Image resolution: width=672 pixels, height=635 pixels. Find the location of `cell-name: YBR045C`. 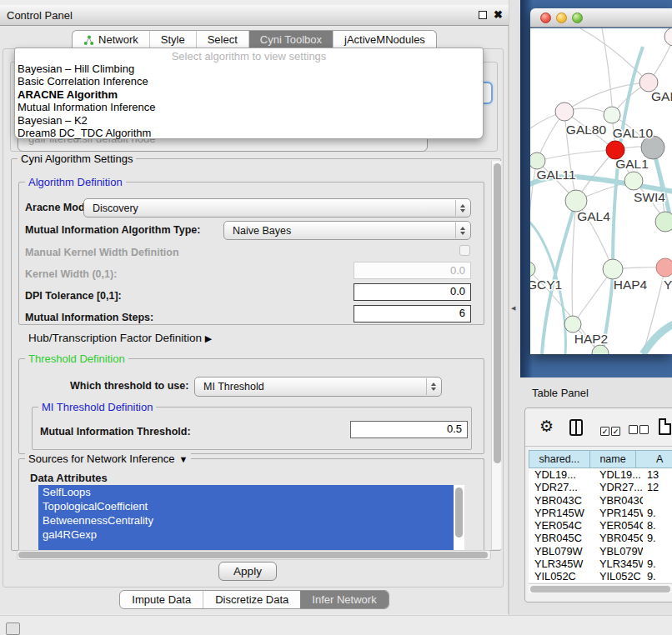

cell-name: YBR045C is located at coordinates (619, 538).